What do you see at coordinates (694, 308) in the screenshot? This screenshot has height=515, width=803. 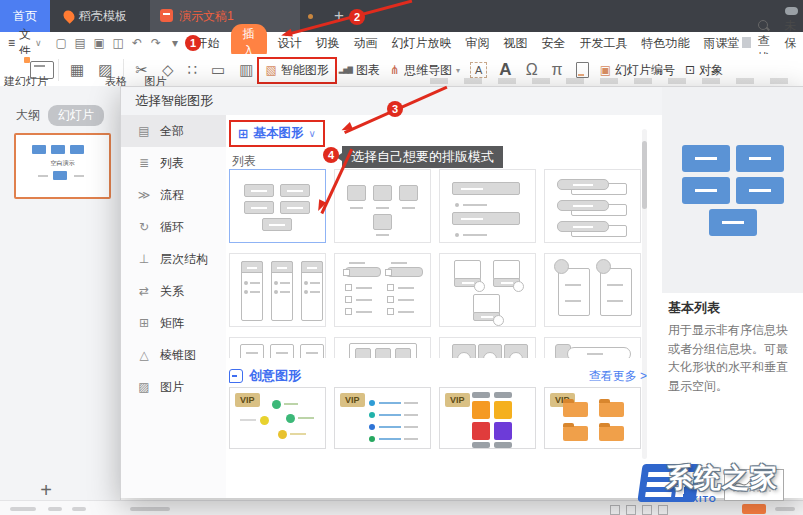 I see `preview-title: 基本列表` at bounding box center [694, 308].